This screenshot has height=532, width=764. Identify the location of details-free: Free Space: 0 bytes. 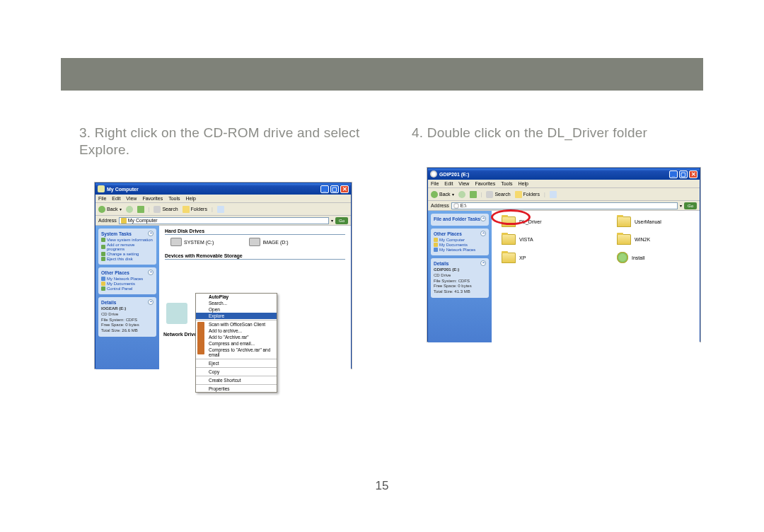
(460, 287).